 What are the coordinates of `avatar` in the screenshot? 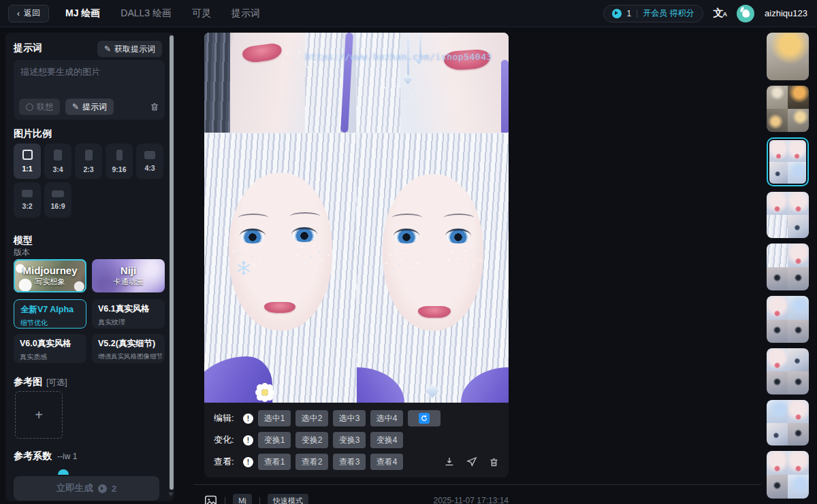 It's located at (746, 14).